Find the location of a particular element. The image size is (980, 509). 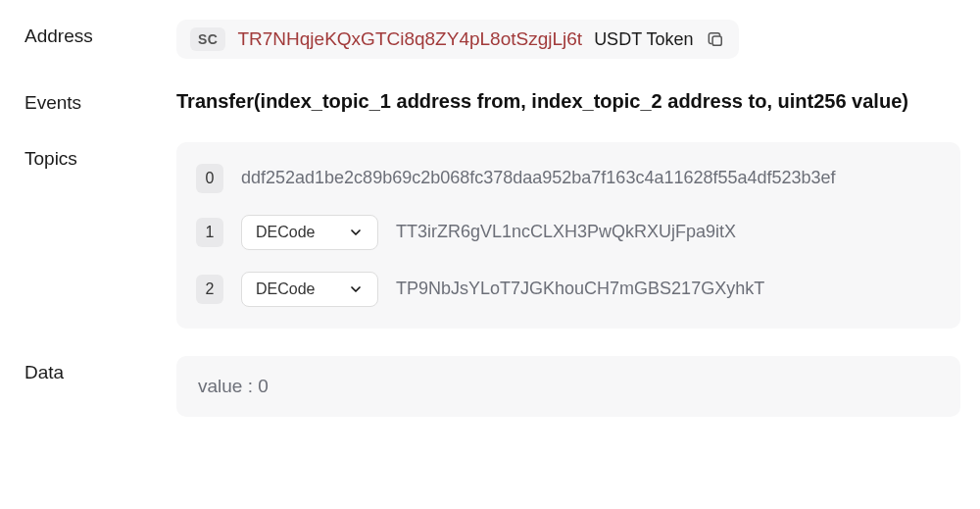

token-name: USDT Token is located at coordinates (643, 39).